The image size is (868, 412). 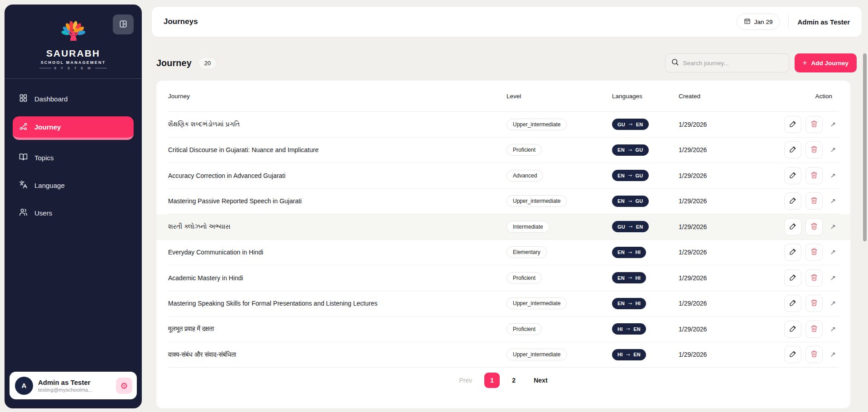 I want to click on journey-name: Everyday Communication in Hindi, so click(x=337, y=252).